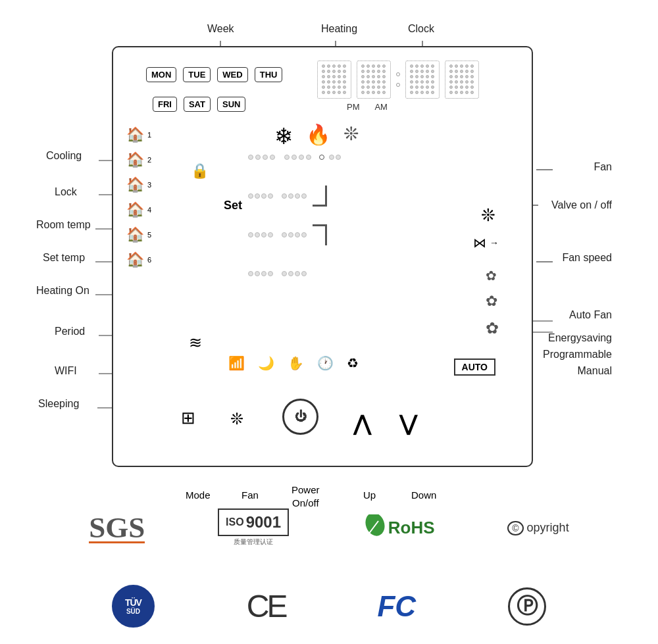  Describe the element at coordinates (200, 171) in the screenshot. I see `lock-icon: 🔒` at that location.